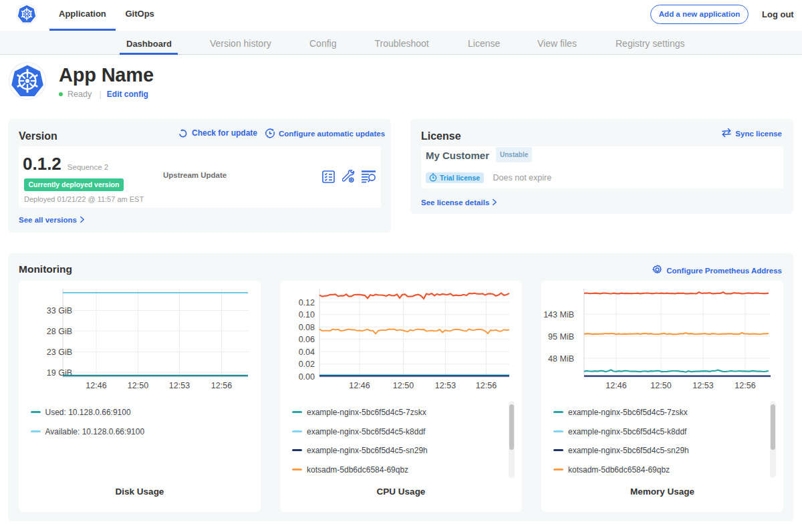  Describe the element at coordinates (59, 311) in the screenshot. I see `svg-text: 33 GiB` at that location.